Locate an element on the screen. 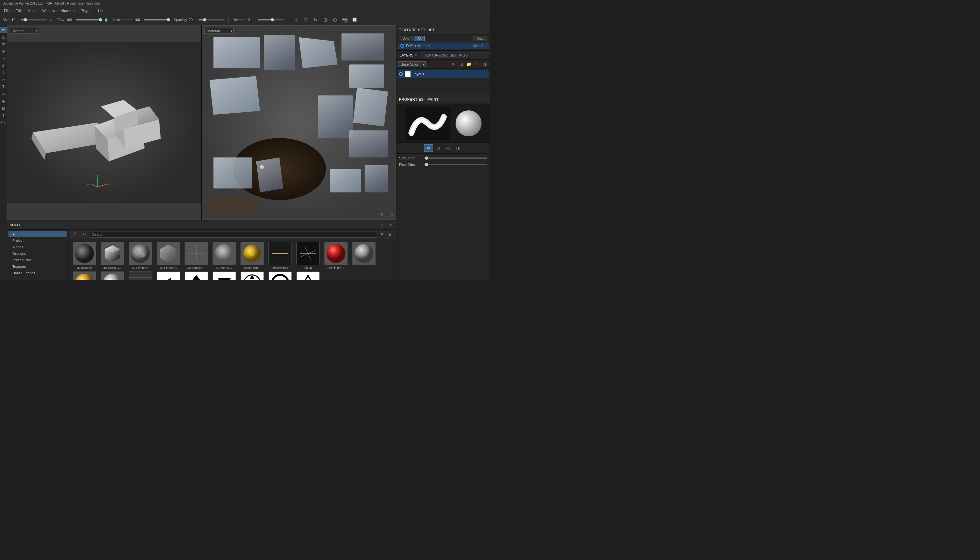 The height and width of the screenshot is (560, 980). layers-duplicate-btn: ⊡ is located at coordinates (461, 64).